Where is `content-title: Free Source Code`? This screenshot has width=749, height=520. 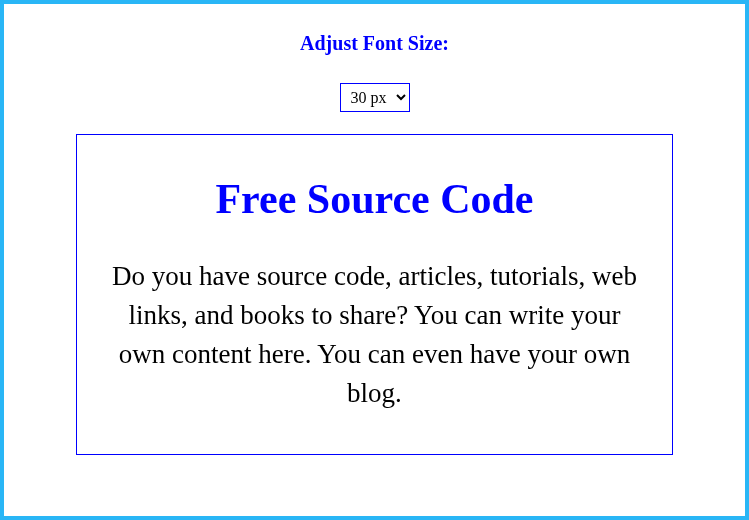 content-title: Free Source Code is located at coordinates (374, 199).